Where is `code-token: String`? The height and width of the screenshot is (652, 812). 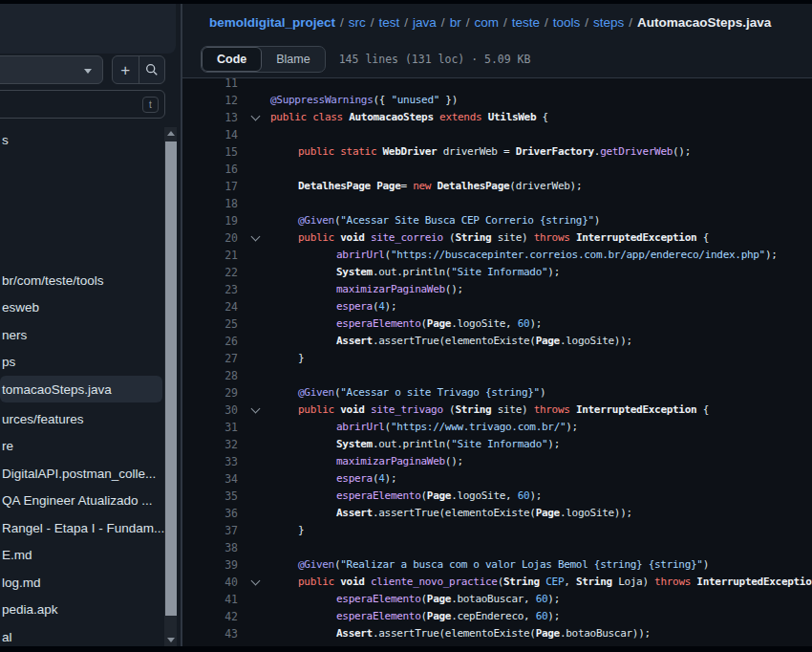
code-token: String is located at coordinates (473, 409).